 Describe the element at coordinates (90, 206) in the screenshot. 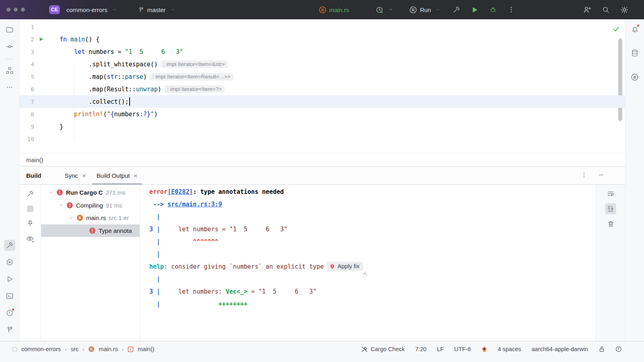

I see `build-tree-row: Compiling91 ms` at that location.